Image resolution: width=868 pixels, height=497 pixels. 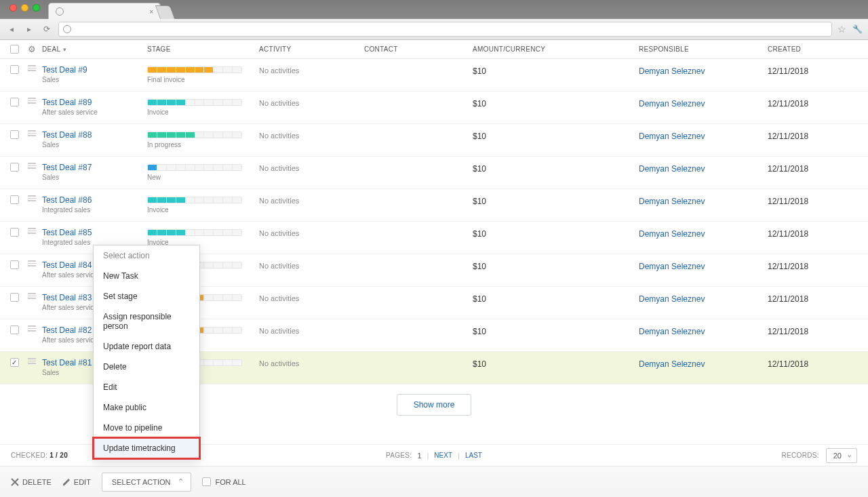 What do you see at coordinates (104, 11) in the screenshot?
I see `browser-tab: ×` at bounding box center [104, 11].